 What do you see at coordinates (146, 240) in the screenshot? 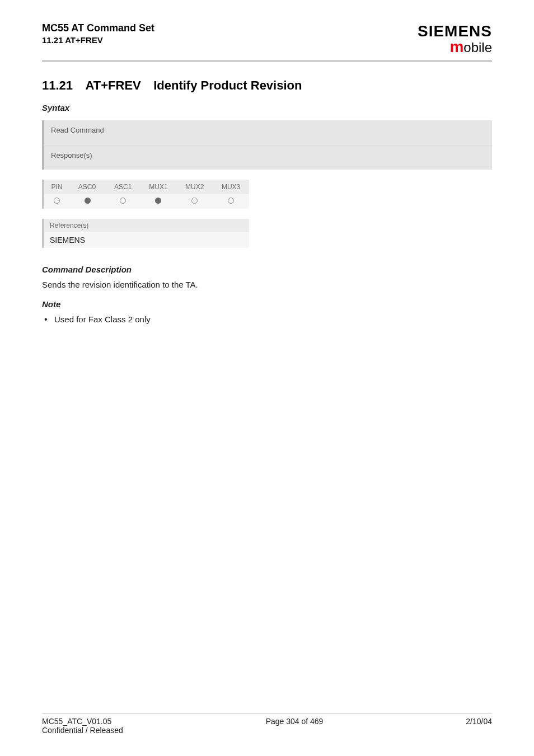
I see `reference-value: SIEMENS` at bounding box center [146, 240].